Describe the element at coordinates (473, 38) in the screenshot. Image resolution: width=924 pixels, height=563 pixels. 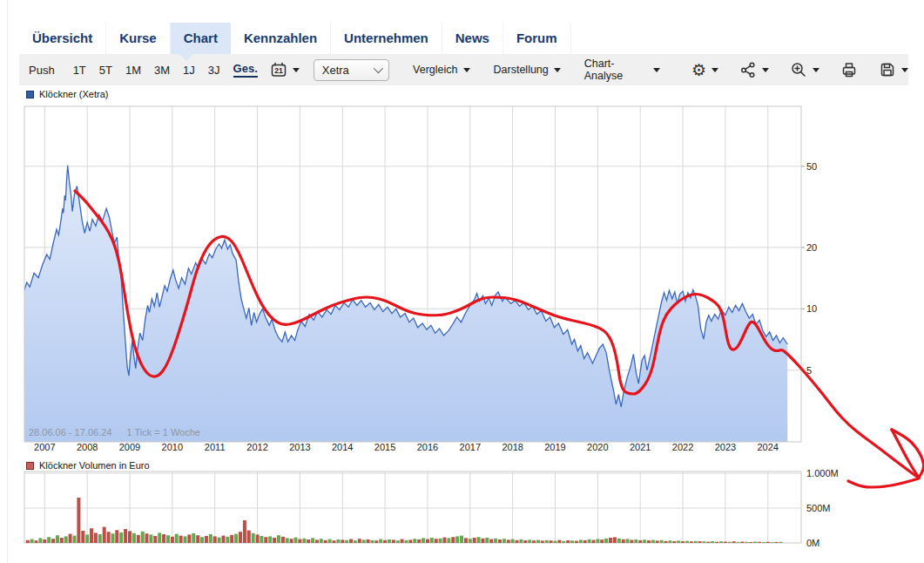
I see `tab-news: News` at that location.